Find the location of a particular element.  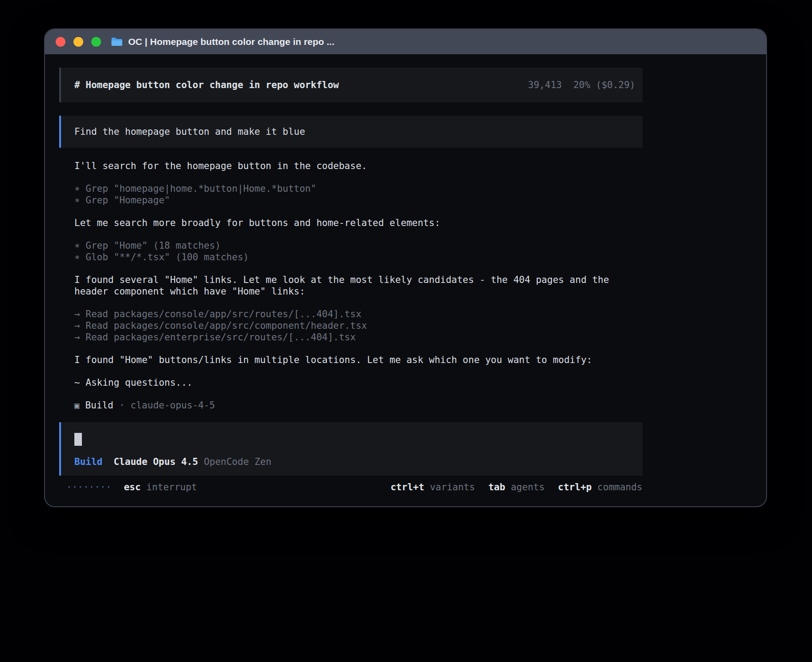

user-message-text: Find the homepage button and make it blu… is located at coordinates (190, 132).